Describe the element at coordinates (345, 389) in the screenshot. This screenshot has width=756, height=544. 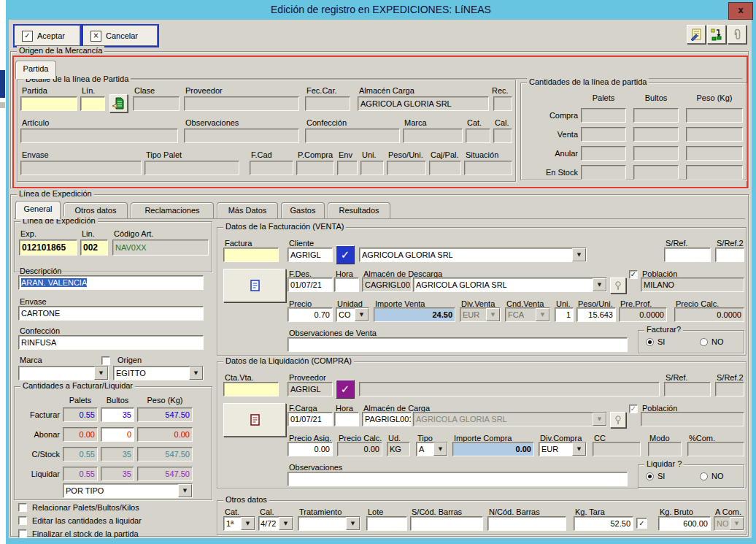
I see `validate-proveedor-button: ✓` at that location.